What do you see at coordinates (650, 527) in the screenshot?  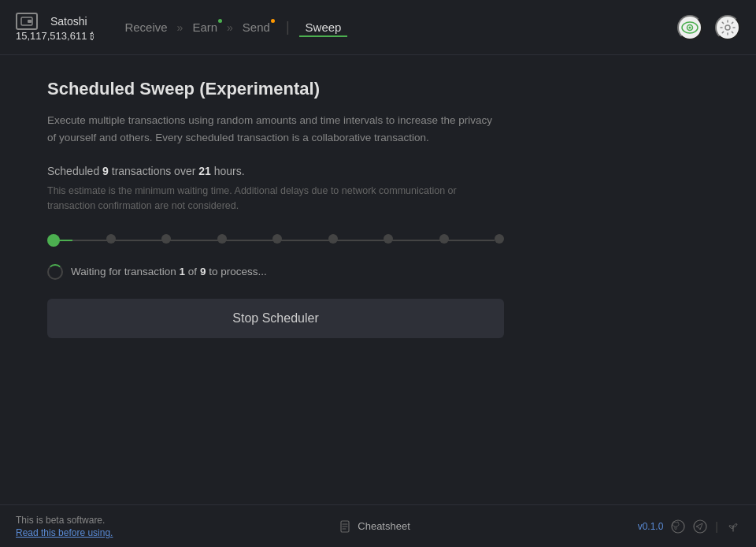 I see `version-link: v0.1.0` at bounding box center [650, 527].